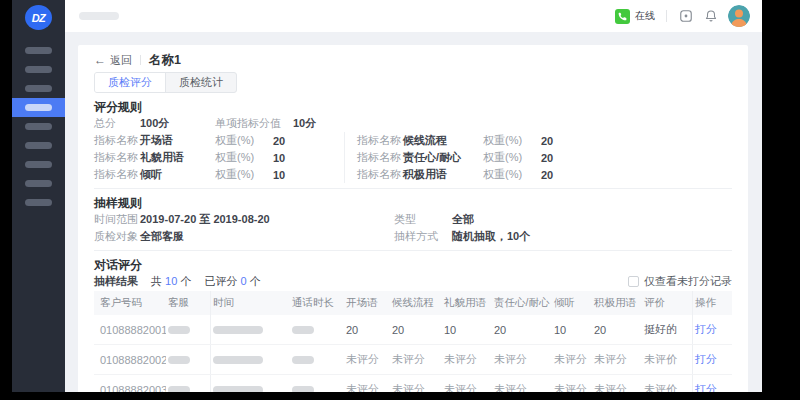 This screenshot has width=800, height=400. Describe the element at coordinates (635, 16) in the screenshot. I see `online-status-toggle: 在线` at that location.